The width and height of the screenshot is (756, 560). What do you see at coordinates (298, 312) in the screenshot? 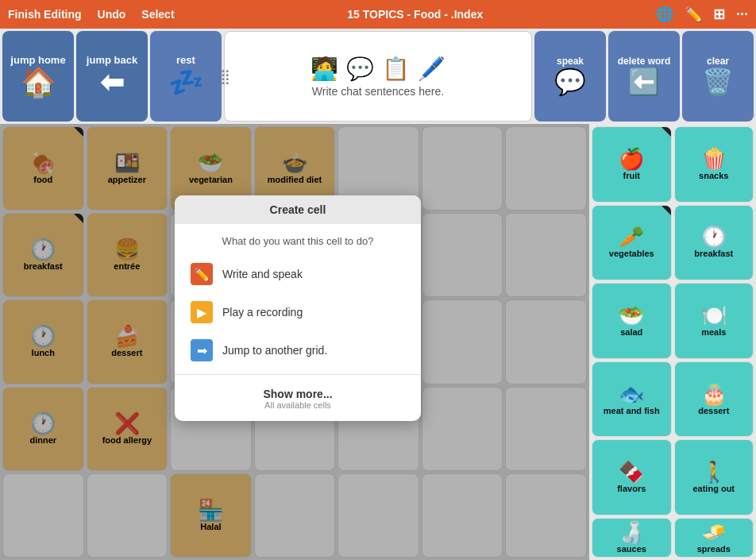
I see `play-recording-option: ▶ Play a recording` at bounding box center [298, 312].